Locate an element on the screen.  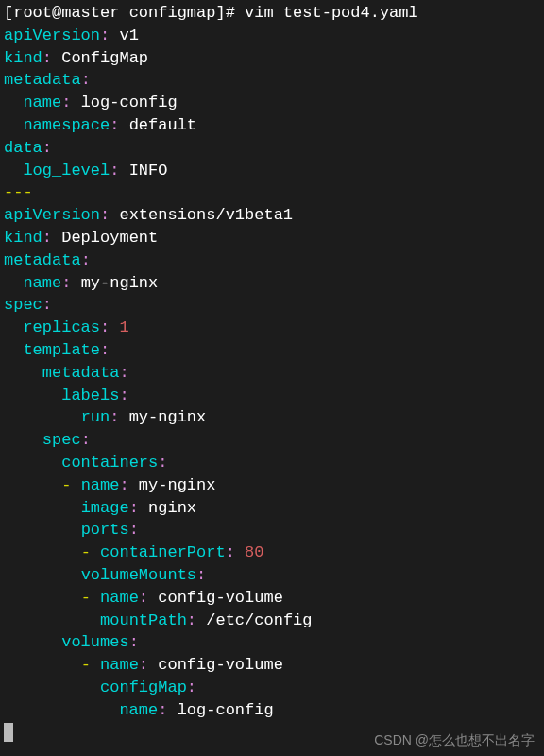
yaml-line: - containerPort: 80 is located at coordinates (272, 553).